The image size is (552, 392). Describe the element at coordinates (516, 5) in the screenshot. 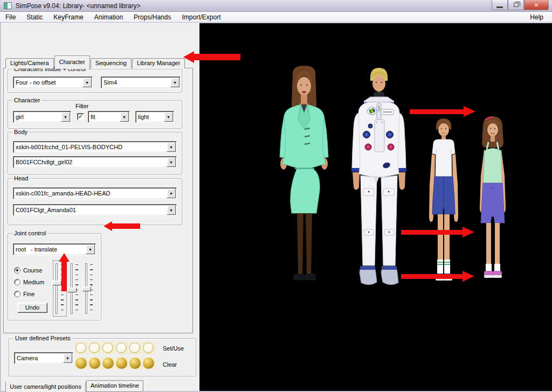

I see `restore-button` at that location.